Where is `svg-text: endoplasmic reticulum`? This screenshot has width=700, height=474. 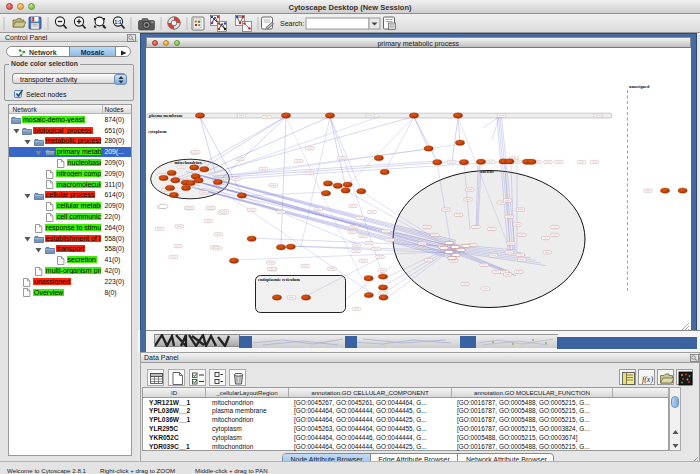
svg-text: endoplasmic reticulum is located at coordinates (279, 280).